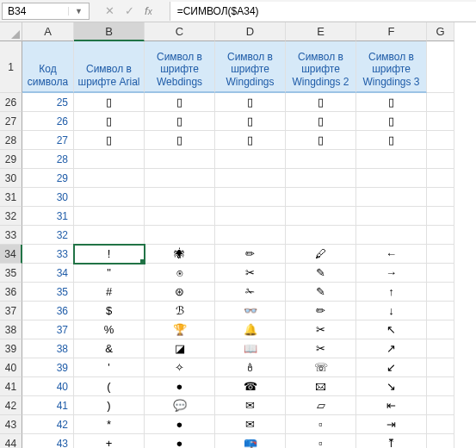 The height and width of the screenshot is (448, 476). I want to click on row-number: 29, so click(11, 159).